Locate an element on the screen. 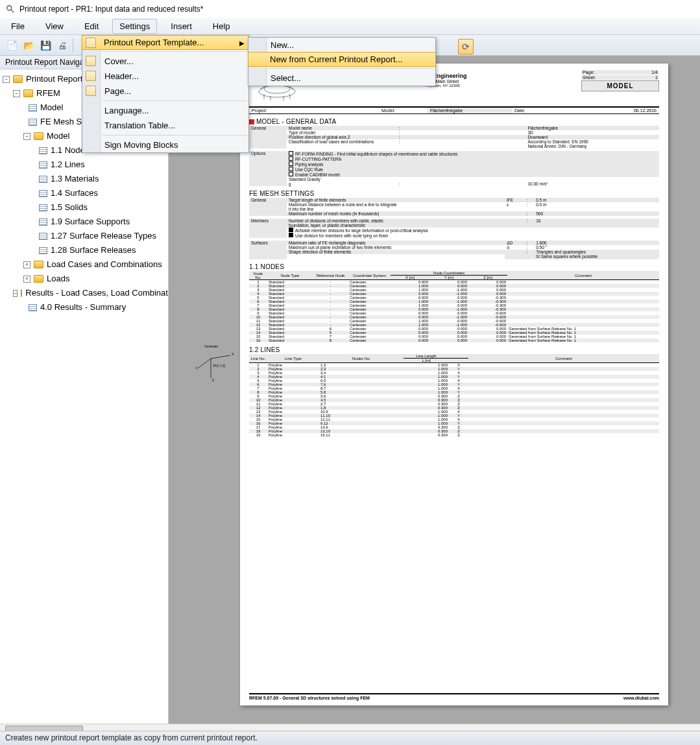 This screenshot has height=745, width=700. svg-text: X is located at coordinates (233, 354).